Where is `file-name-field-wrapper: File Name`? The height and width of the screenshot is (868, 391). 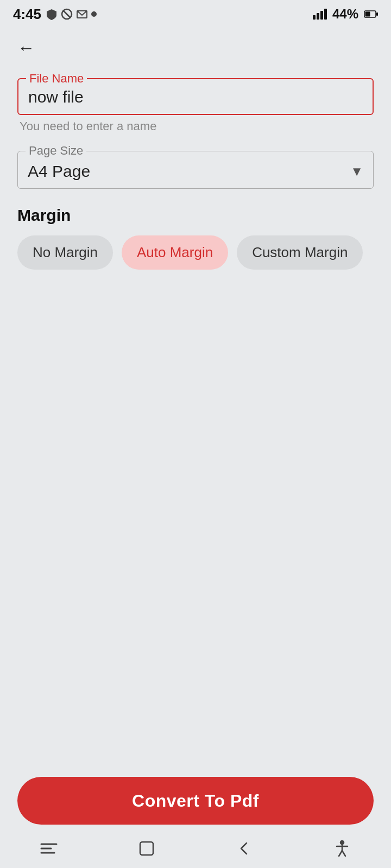 file-name-field-wrapper: File Name is located at coordinates (195, 97).